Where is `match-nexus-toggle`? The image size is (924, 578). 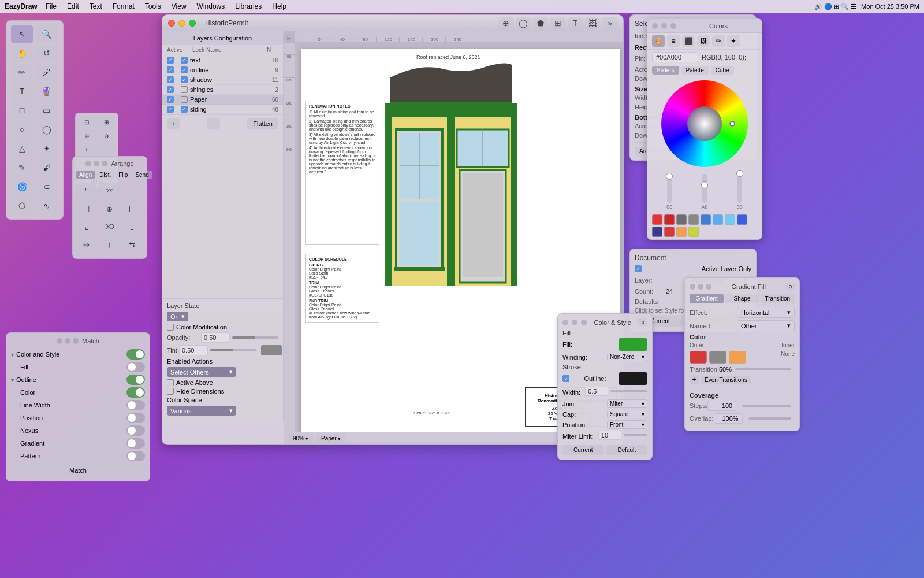
match-nexus-toggle is located at coordinates (136, 431).